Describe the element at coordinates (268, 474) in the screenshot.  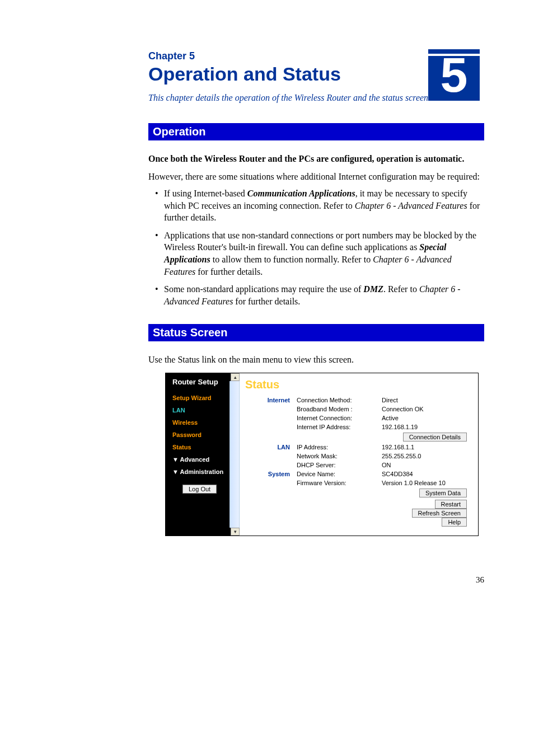
I see `group-system: System` at that location.